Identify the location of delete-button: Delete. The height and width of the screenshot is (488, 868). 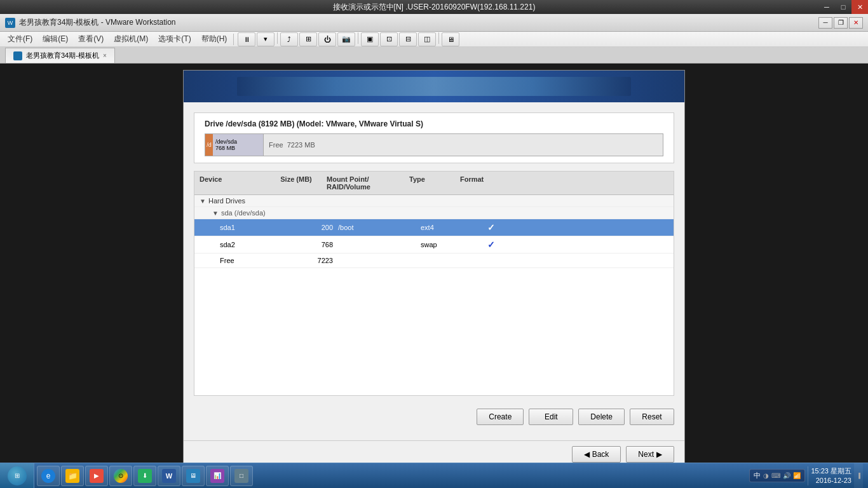
(601, 417).